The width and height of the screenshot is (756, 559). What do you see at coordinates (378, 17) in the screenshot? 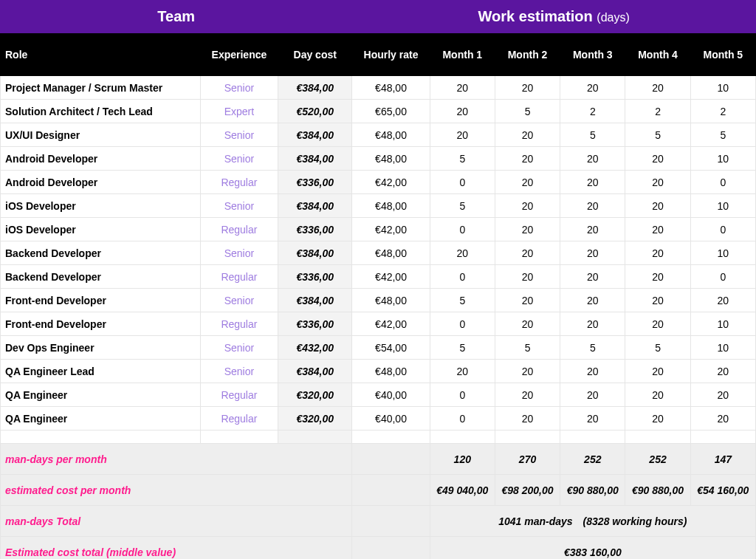
I see `header-top-row: Team Work estimation (days)` at bounding box center [378, 17].